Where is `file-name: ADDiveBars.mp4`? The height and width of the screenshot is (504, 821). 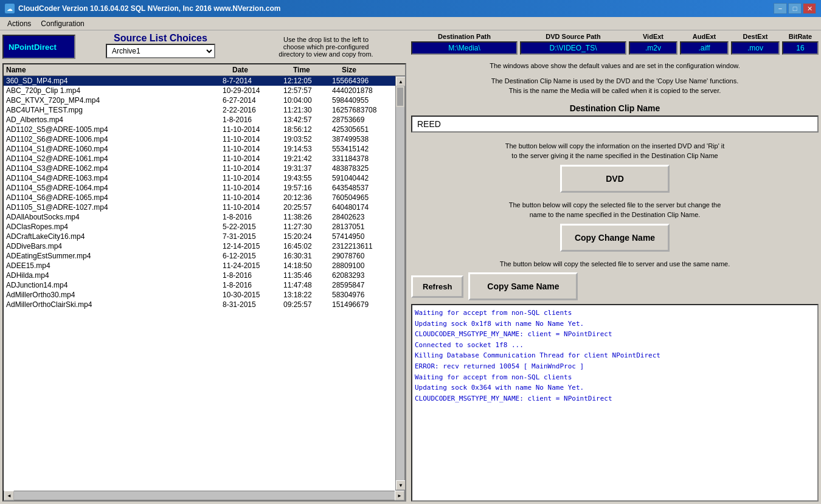 file-name: ADDiveBars.mp4 is located at coordinates (114, 246).